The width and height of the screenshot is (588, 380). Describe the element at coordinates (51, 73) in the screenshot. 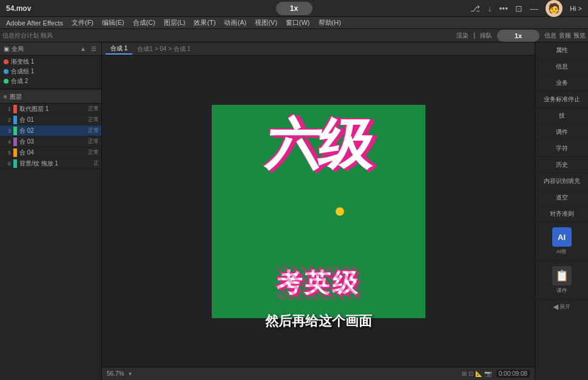

I see `project-panel: 渐变线 1 合成组 1 合成 2` at that location.